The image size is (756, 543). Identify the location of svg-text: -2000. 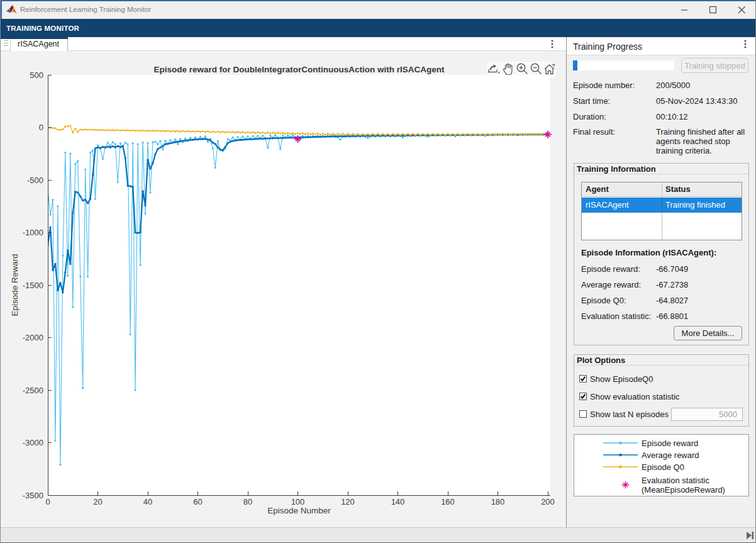
(33, 337).